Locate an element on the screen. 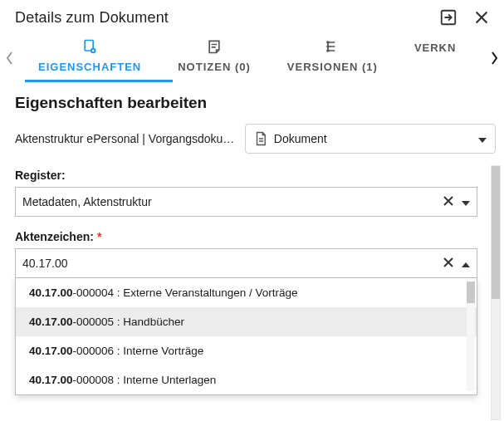 The image size is (504, 421). properties-icon is located at coordinates (90, 48).